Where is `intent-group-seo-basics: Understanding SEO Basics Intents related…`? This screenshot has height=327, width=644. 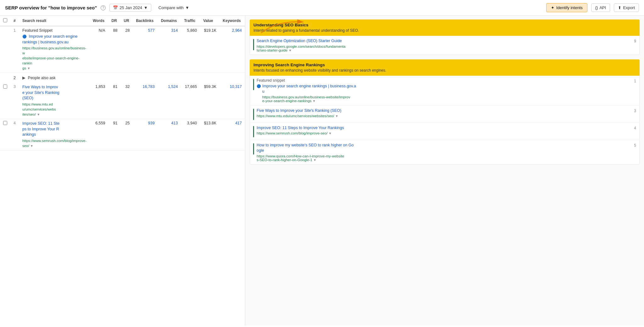
intent-group-seo-basics: Understanding SEO Basics Intents related… is located at coordinates (445, 37).